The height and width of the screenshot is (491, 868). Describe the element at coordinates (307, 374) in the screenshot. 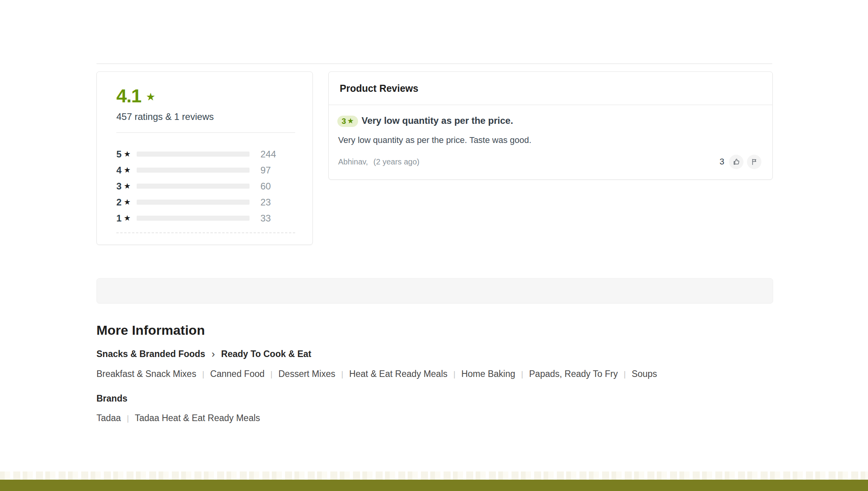

I see `category-link-label: Dessert Mixes` at that location.